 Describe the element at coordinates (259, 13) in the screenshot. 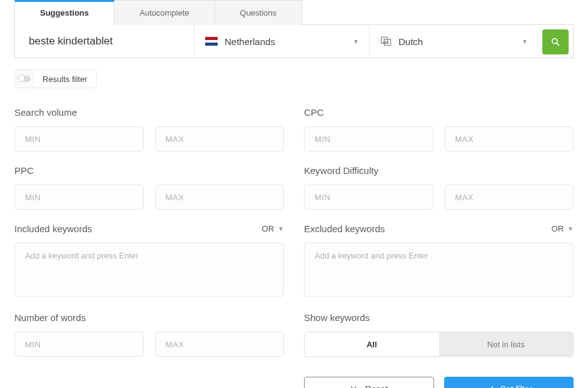

I see `tab-label: Questions` at that location.